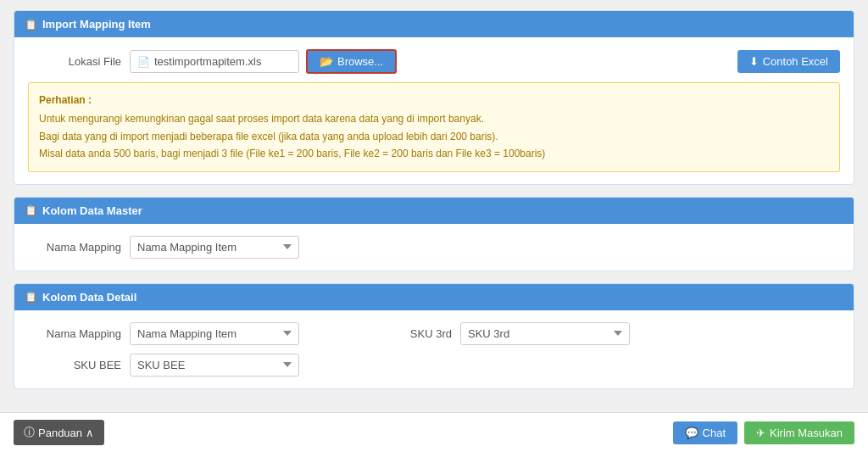 Image resolution: width=868 pixels, height=452 pixels. What do you see at coordinates (434, 137) in the screenshot?
I see `alert-line-2: Bagi data yang di import menjadi beberap…` at bounding box center [434, 137].